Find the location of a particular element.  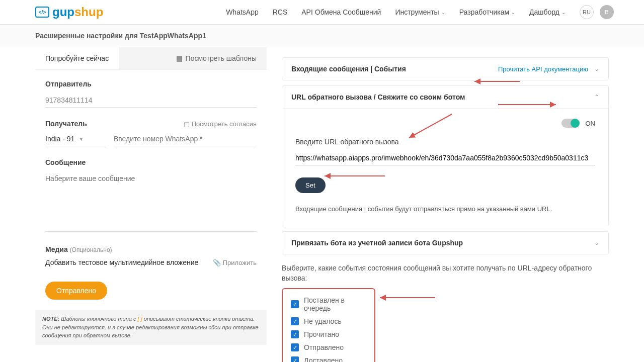

recipient-input is located at coordinates (185, 139).